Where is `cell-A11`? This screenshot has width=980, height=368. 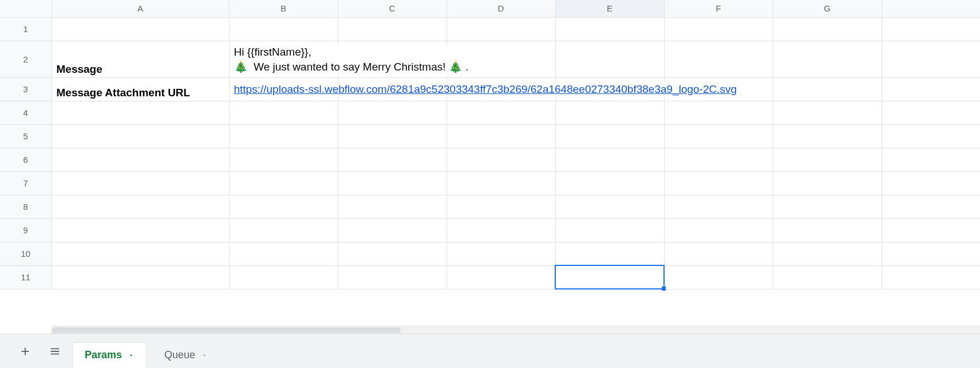 cell-A11 is located at coordinates (140, 277).